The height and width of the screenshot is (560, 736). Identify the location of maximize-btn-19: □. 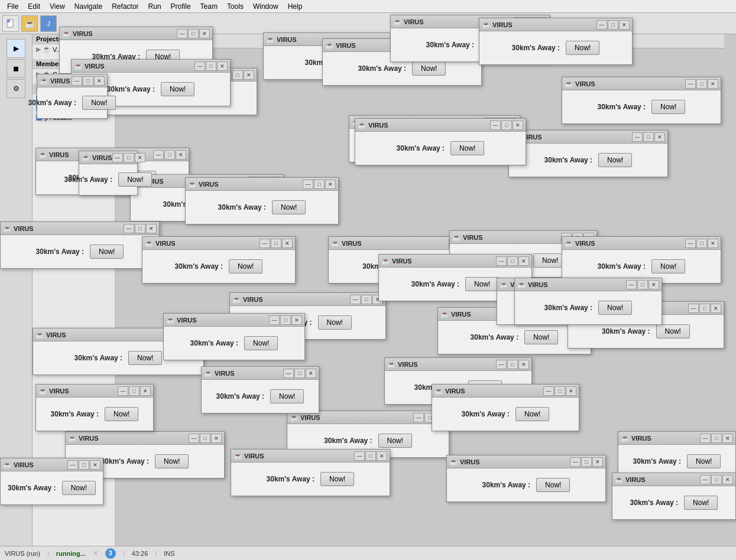
(367, 299).